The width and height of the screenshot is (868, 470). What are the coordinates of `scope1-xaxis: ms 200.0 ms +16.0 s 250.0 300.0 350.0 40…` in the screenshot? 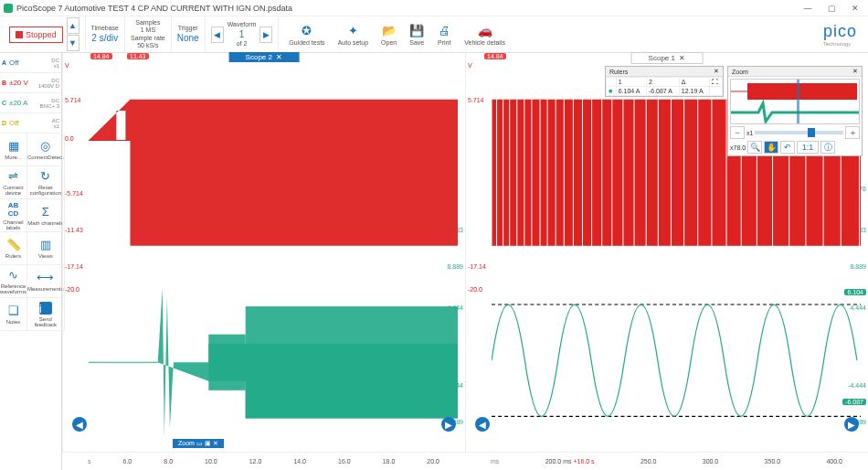 It's located at (667, 461).